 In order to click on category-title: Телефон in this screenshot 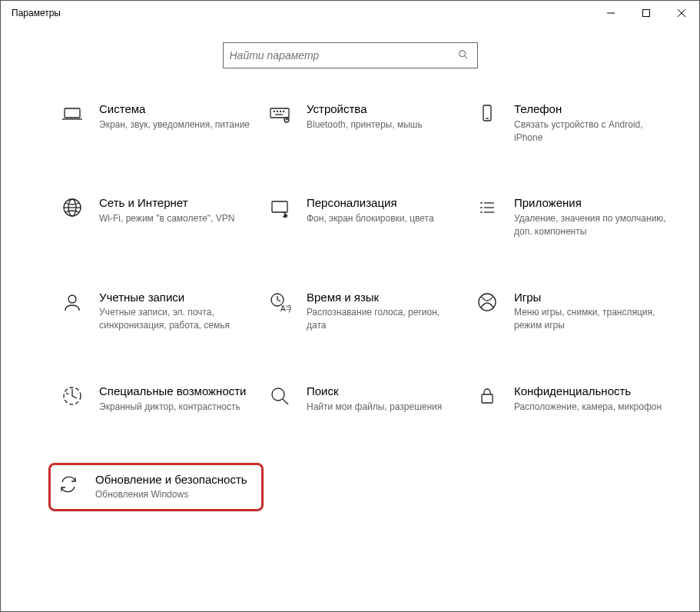, I will do `click(591, 109)`.